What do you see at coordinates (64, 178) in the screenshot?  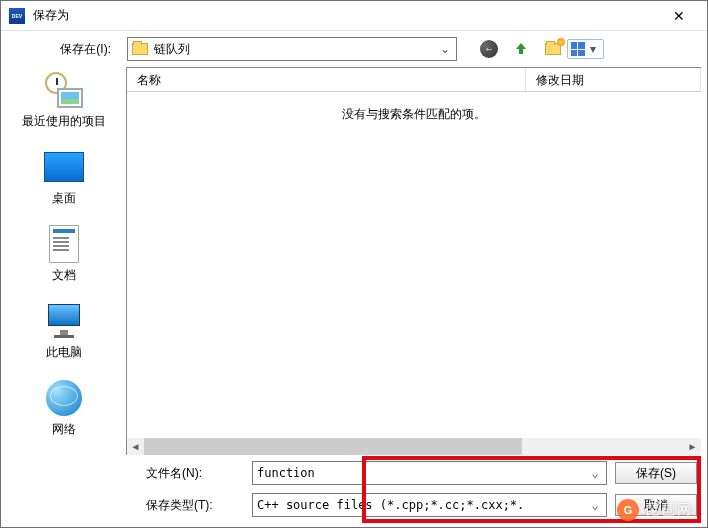 I see `sidebar-item-desktop: 桌面` at bounding box center [64, 178].